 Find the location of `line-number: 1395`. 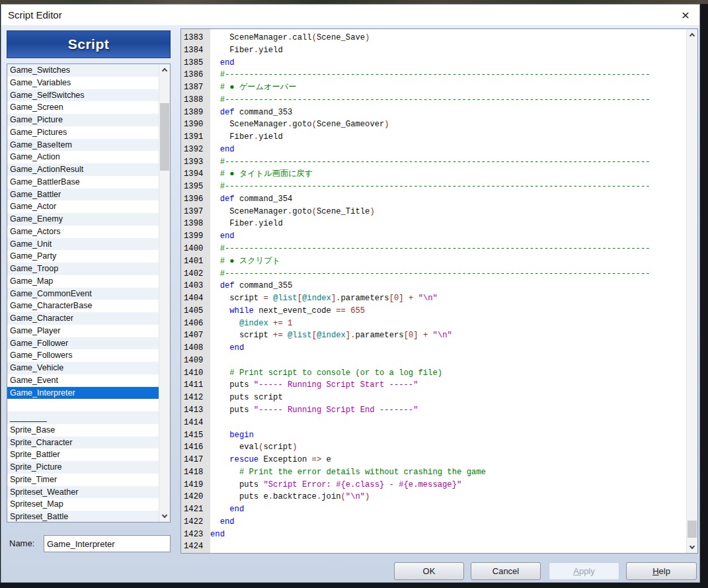

line-number: 1395 is located at coordinates (196, 187).